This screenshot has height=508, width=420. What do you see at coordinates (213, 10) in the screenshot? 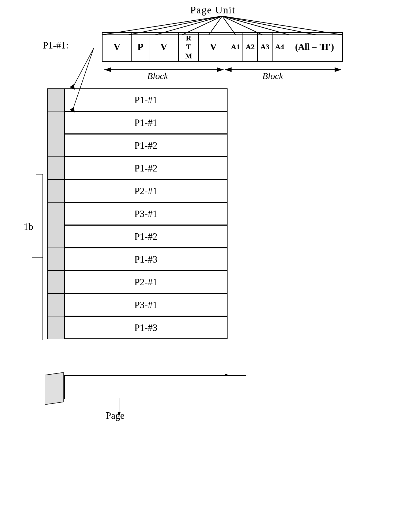
I see `page-unit-label: Page Unit` at bounding box center [213, 10].